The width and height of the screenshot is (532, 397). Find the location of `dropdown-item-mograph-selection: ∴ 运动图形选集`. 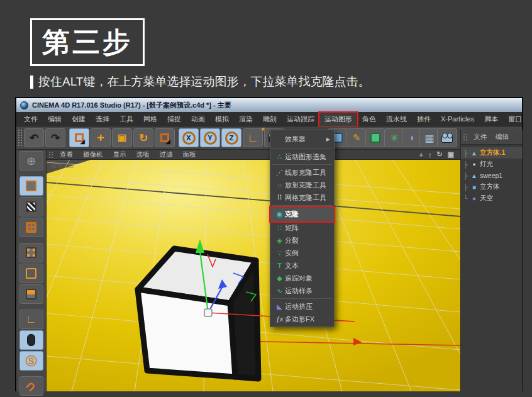

dropdown-item-mograph-selection: ∴ 运动图形选集 is located at coordinates (302, 157).